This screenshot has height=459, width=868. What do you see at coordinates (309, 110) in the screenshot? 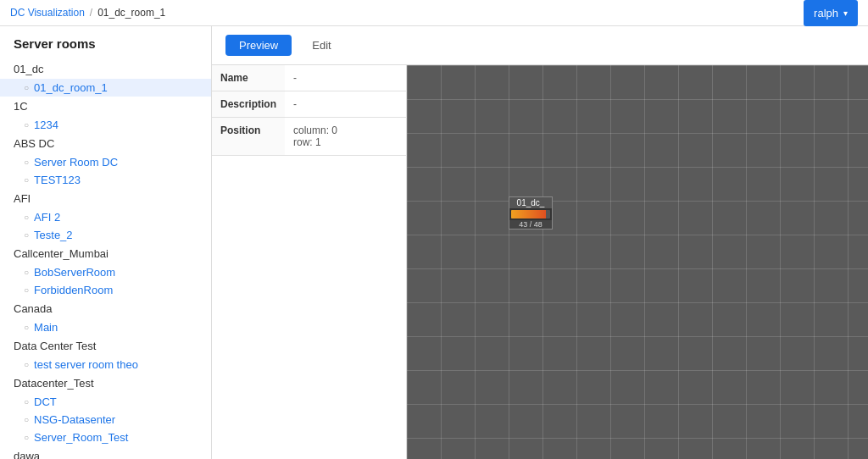
I see `info-table: Name - Description - Position column: 0 …` at bounding box center [309, 110].